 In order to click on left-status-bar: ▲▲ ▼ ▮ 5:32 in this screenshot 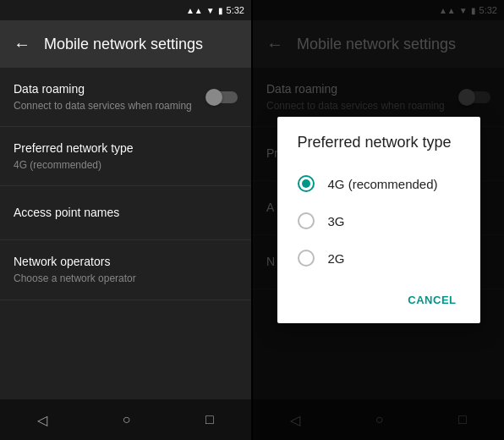, I will do `click(125, 10)`.